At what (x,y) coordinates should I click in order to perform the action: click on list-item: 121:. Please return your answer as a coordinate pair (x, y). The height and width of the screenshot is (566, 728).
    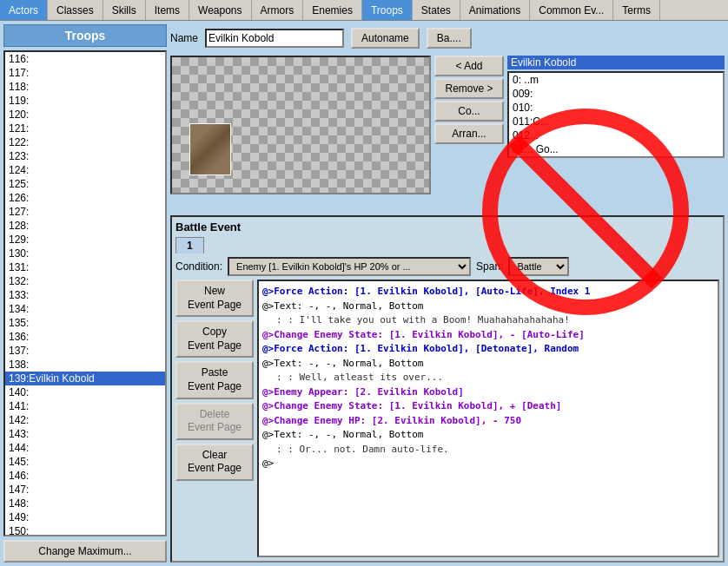
    Looking at the image, I should click on (85, 128).